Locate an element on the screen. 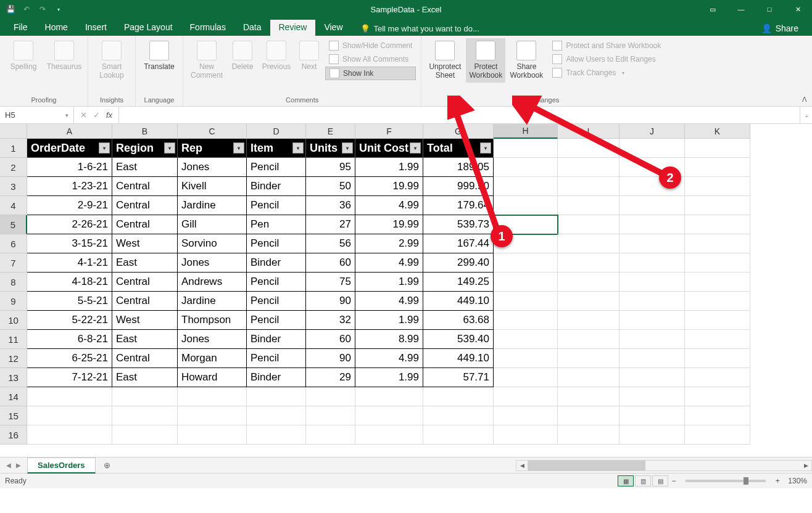  close-button: ✕ is located at coordinates (798, 9).